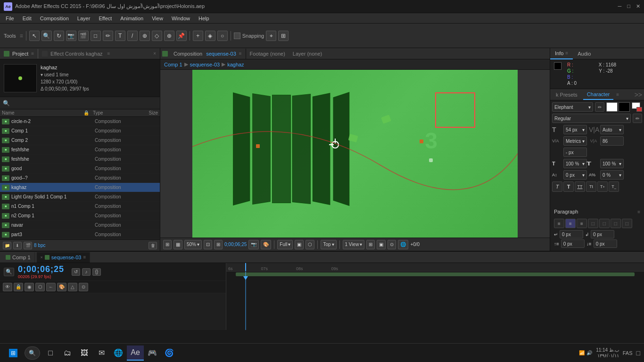 The image size is (644, 362). What do you see at coordinates (616, 223) in the screenshot?
I see `para-justify-right: ⬚` at bounding box center [616, 223].